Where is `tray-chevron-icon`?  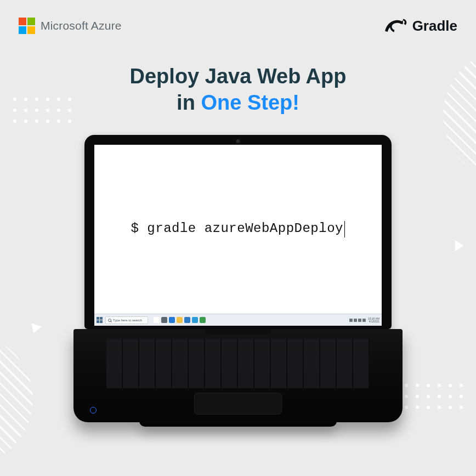 tray-chevron-icon is located at coordinates (351, 320).